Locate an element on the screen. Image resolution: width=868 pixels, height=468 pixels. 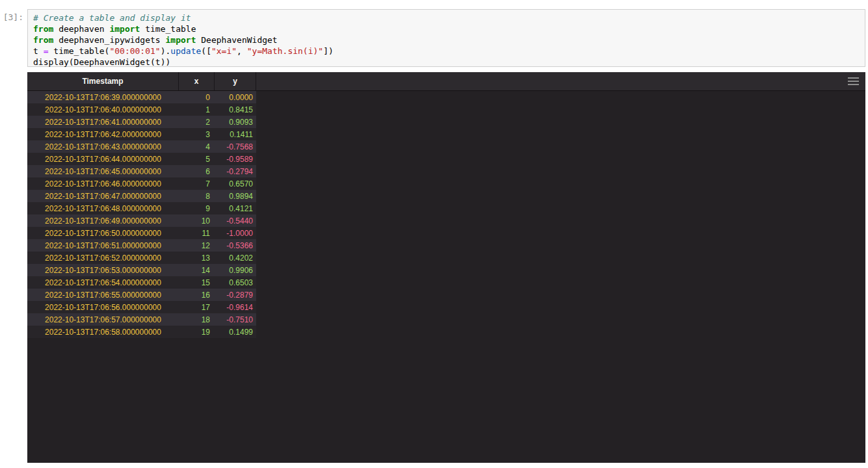
timestamp-cell: 2022-10-13T17:06:52.000000000 is located at coordinates (103, 258).